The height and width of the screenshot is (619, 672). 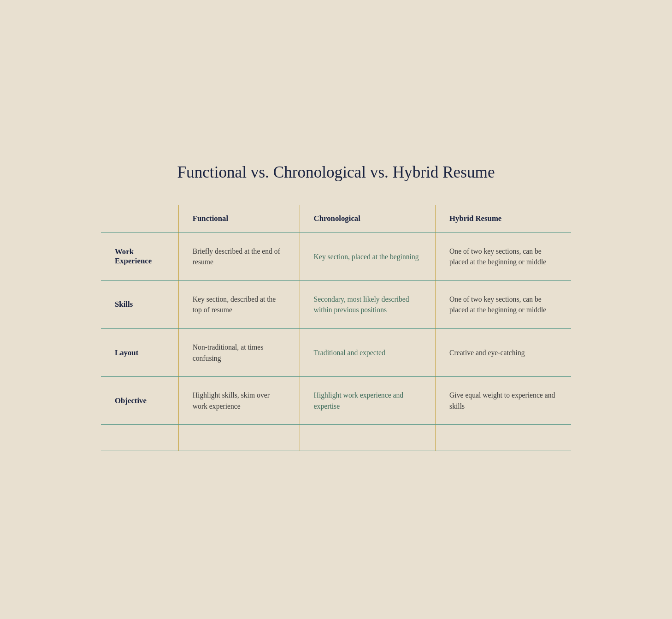 I want to click on table-row: SkillsKey section, described at the top …, so click(x=336, y=304).